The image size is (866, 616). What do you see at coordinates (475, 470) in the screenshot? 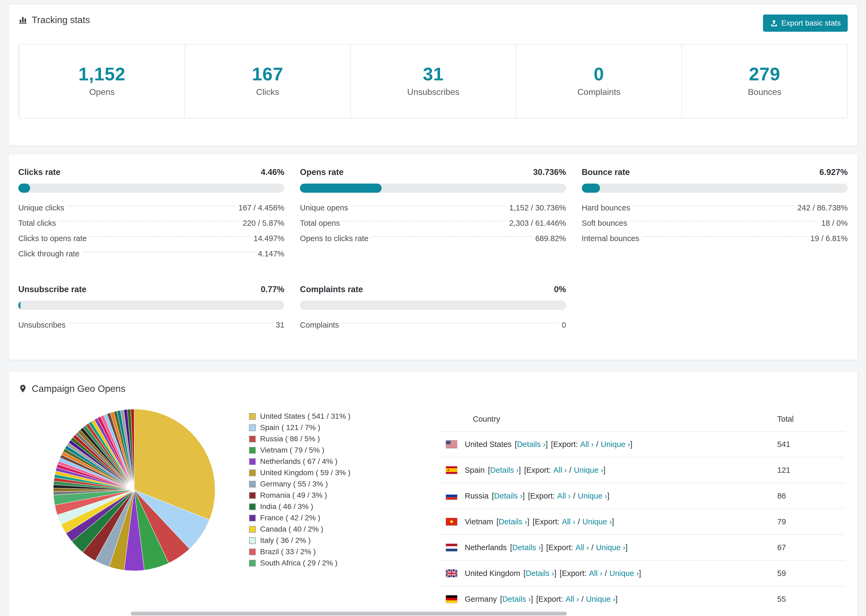
I see `country-name: Spain` at bounding box center [475, 470].